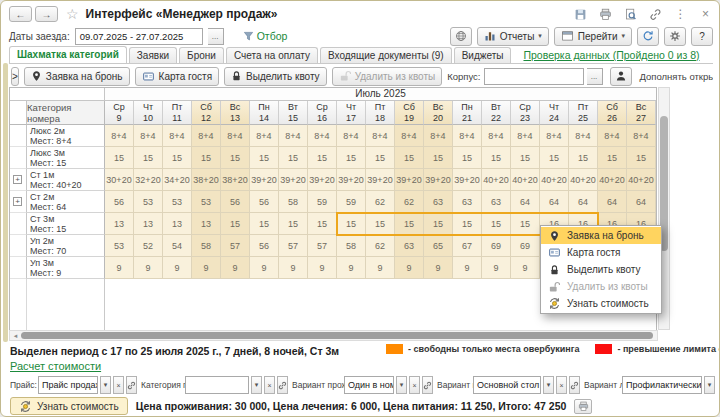  Describe the element at coordinates (352, 113) in the screenshot. I see `day-column-header: Чт17` at that location.